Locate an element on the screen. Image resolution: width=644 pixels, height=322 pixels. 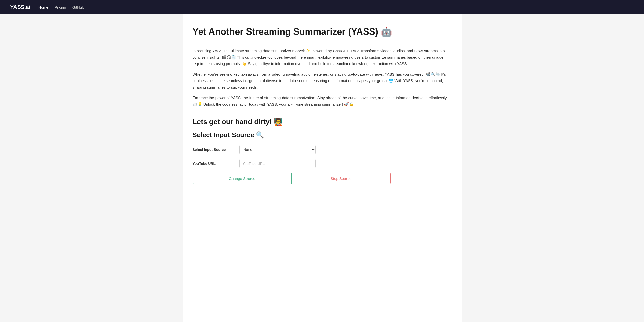
navbar-links: Home Pricing GitHub is located at coordinates (61, 7).